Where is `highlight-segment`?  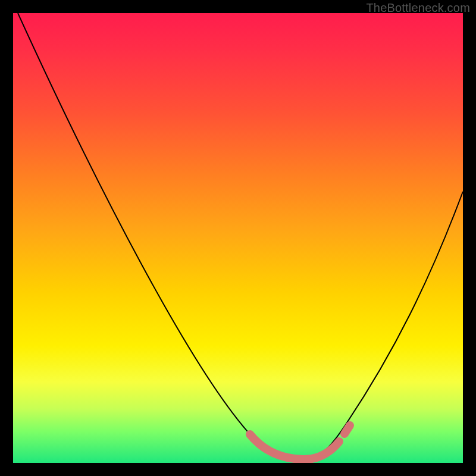 highlight-segment is located at coordinates (295, 447).